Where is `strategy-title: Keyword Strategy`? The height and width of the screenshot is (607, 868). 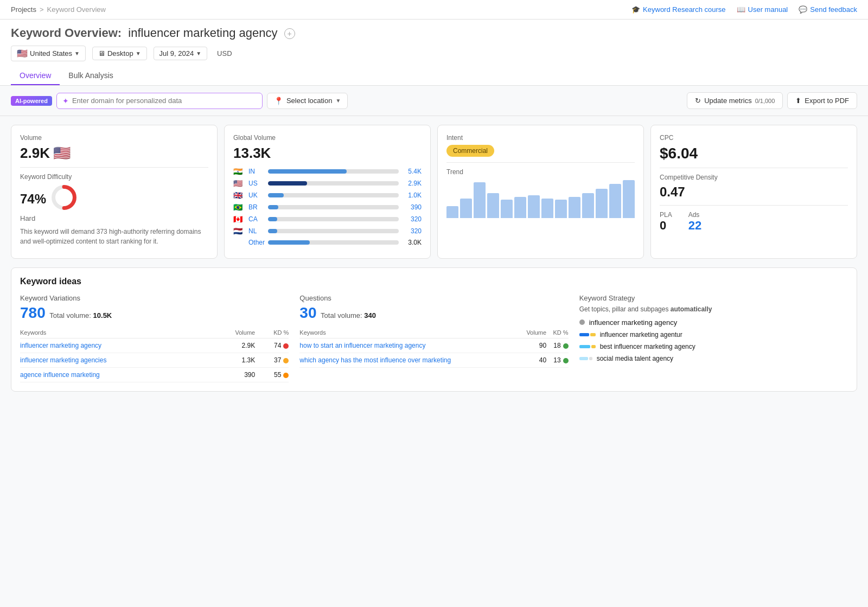 strategy-title: Keyword Strategy is located at coordinates (714, 298).